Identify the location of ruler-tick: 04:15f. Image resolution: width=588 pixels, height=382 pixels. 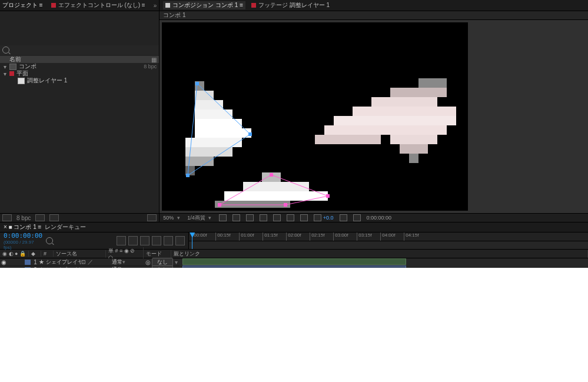
(411, 237).